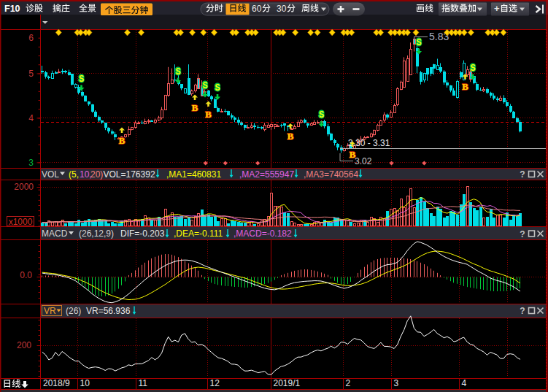  What do you see at coordinates (263, 234) in the screenshot?
I see `svg-text: ,MACD=-0.182` at bounding box center [263, 234].